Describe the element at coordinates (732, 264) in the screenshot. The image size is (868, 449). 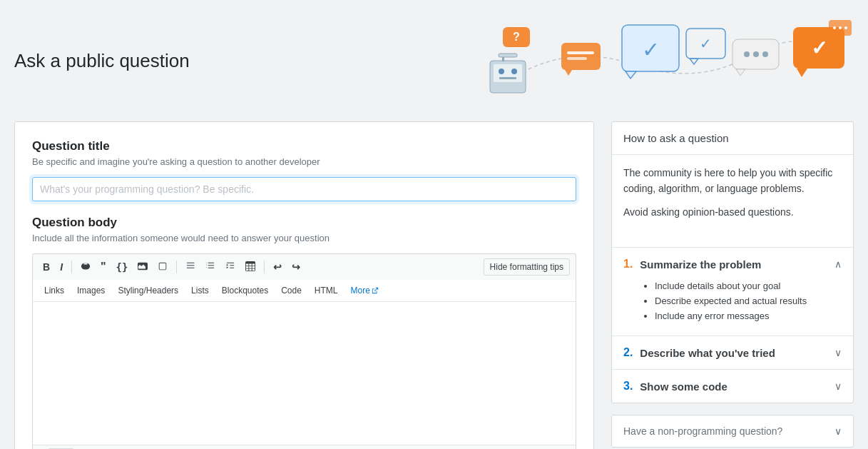
I see `step-1-header: 1. Summarize the problem ∧` at that location.